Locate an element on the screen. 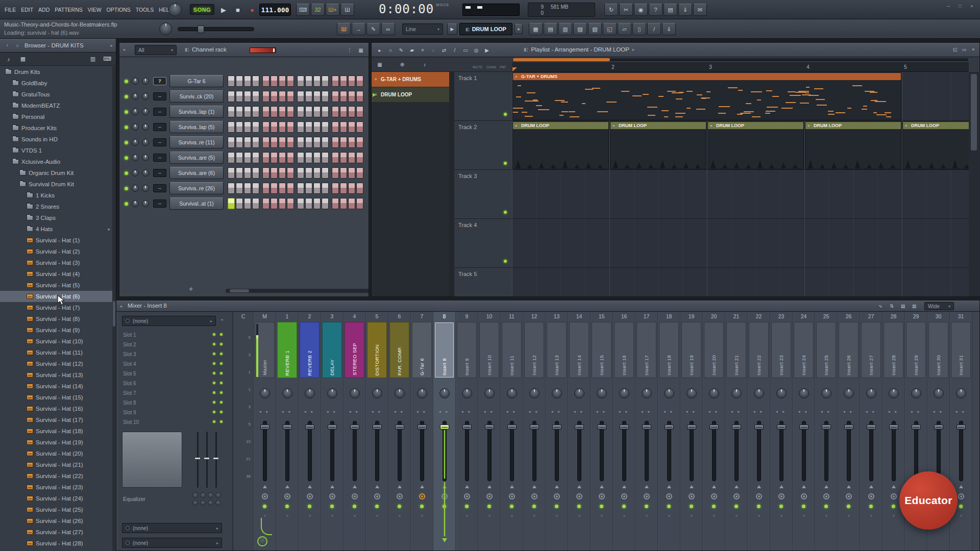 This screenshot has height=551, width=980. shuffle-knob is located at coordinates (175, 10).